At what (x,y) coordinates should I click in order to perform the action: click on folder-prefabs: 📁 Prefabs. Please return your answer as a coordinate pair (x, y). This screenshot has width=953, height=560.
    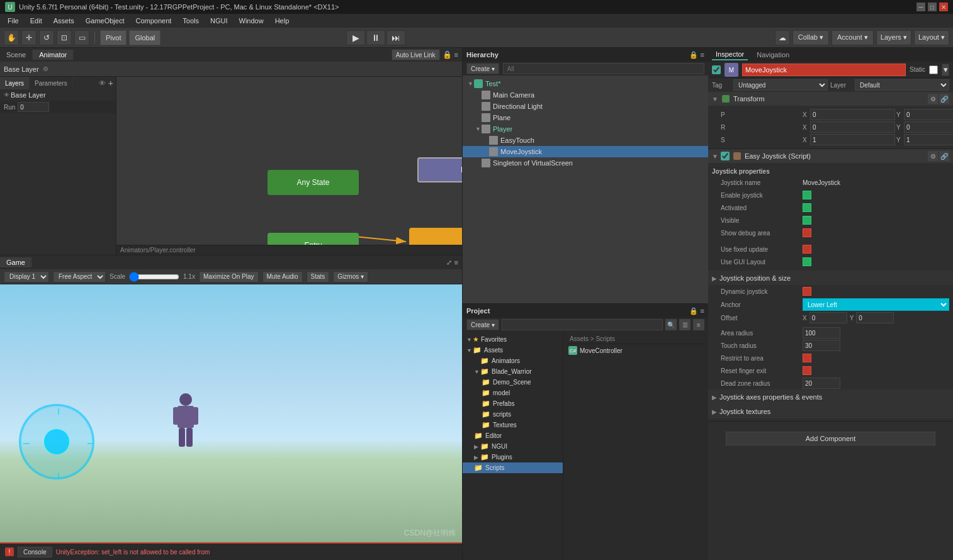
    Looking at the image, I should click on (512, 404).